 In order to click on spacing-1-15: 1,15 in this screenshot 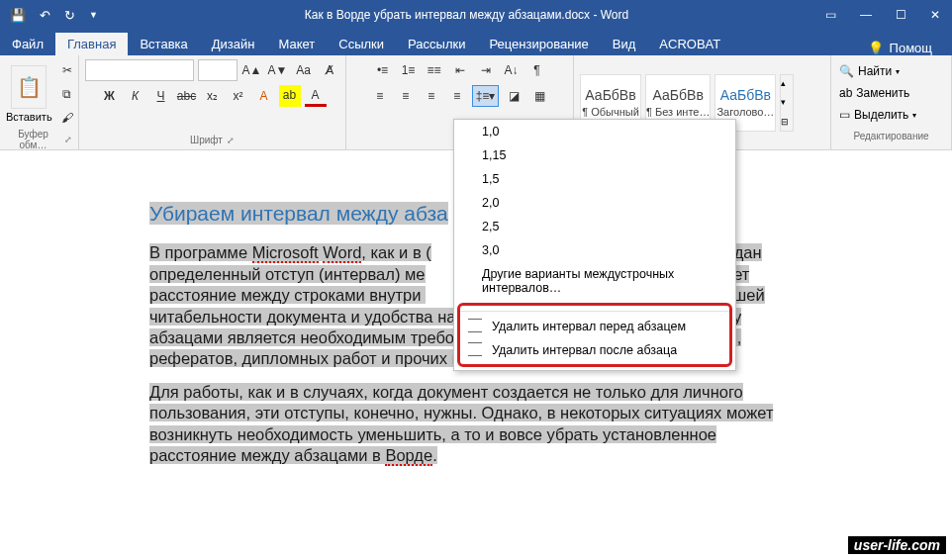, I will do `click(595, 155)`.